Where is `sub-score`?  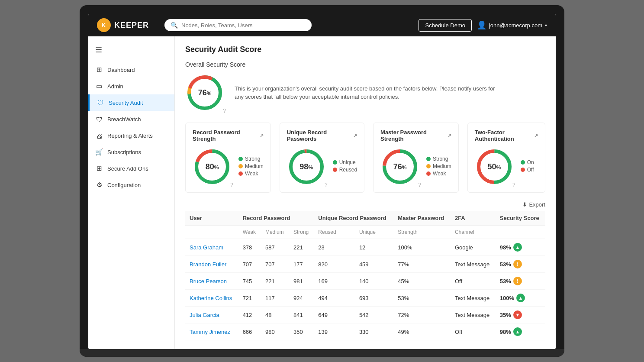
sub-score is located at coordinates (520, 232).